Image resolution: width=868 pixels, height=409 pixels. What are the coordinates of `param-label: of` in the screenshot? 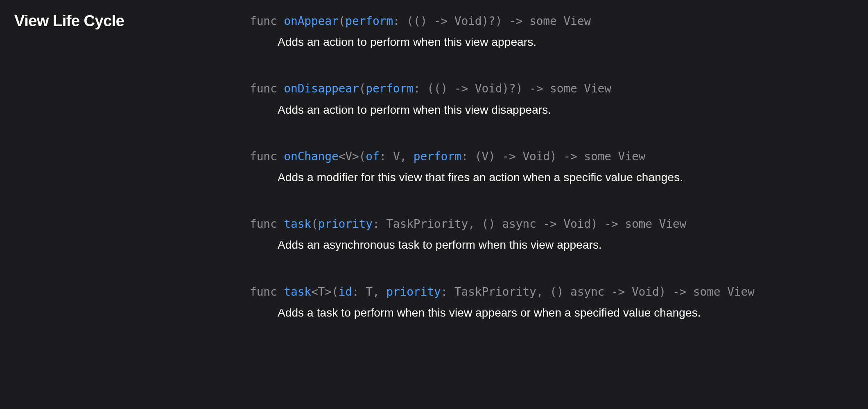 It's located at (373, 156).